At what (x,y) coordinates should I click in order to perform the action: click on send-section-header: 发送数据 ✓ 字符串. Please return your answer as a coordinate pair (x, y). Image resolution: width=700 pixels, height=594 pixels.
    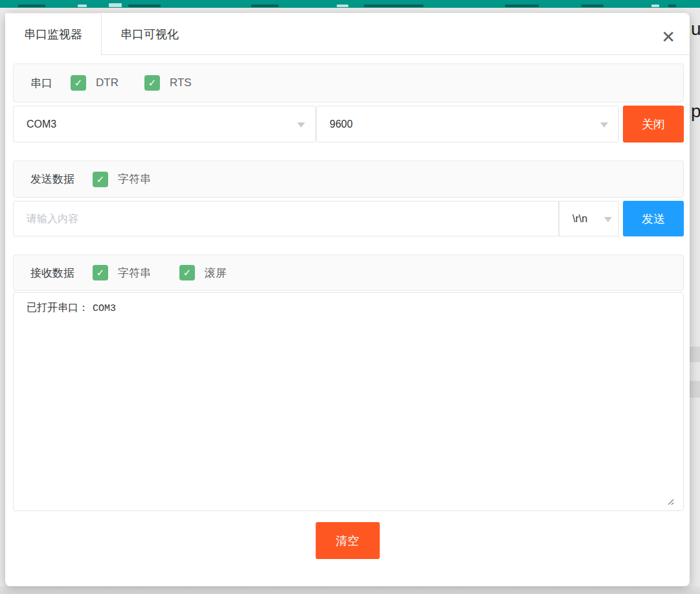
    Looking at the image, I should click on (348, 179).